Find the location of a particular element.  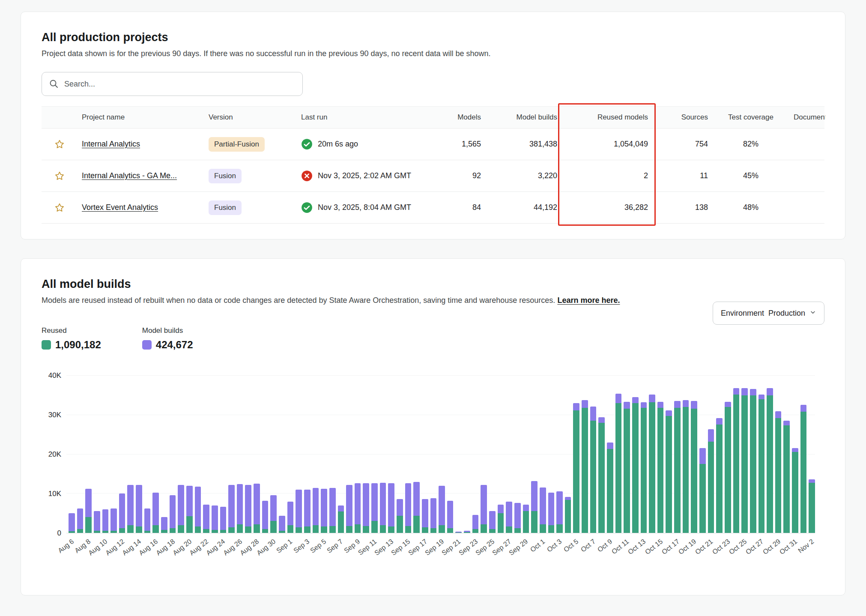

x-tick-label: Oct 7 is located at coordinates (588, 546).